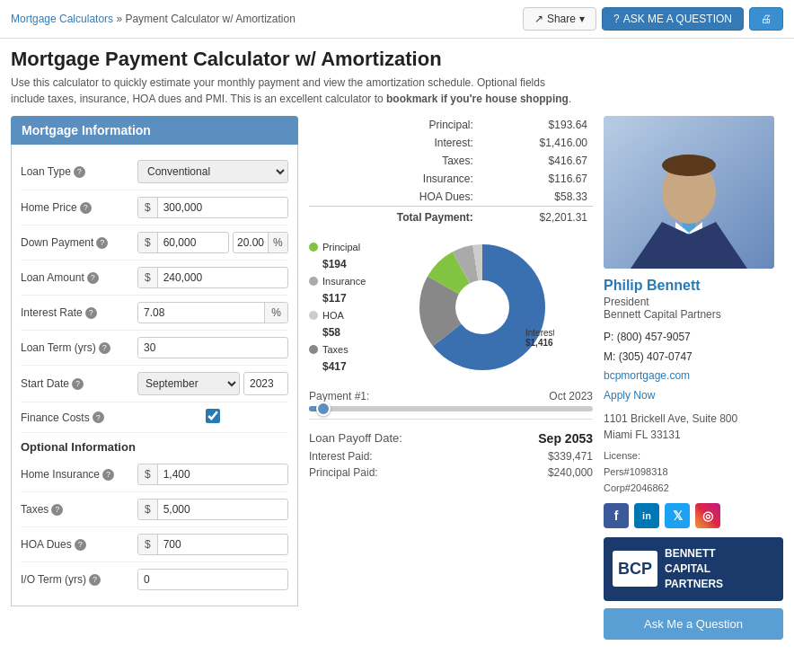  What do you see at coordinates (79, 474) in the screenshot?
I see `home-insurance-label: Home Insurance ?` at bounding box center [79, 474].